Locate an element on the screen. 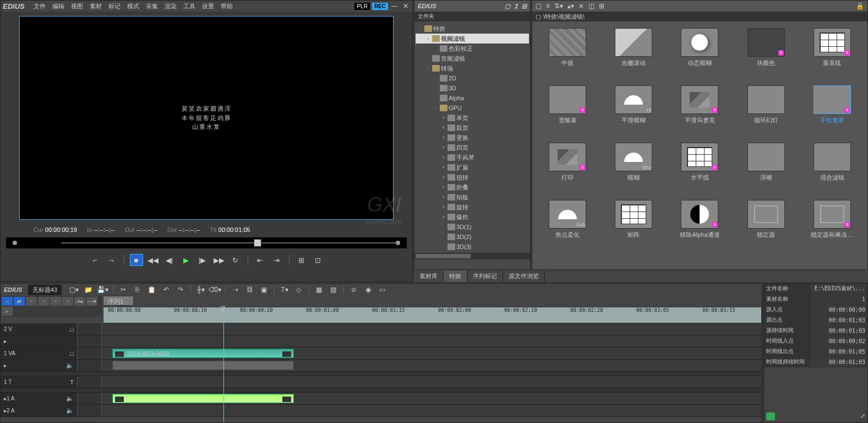 Image resolution: width=868 pixels, height=423 pixels. effect-item: S水平线 is located at coordinates (700, 169).